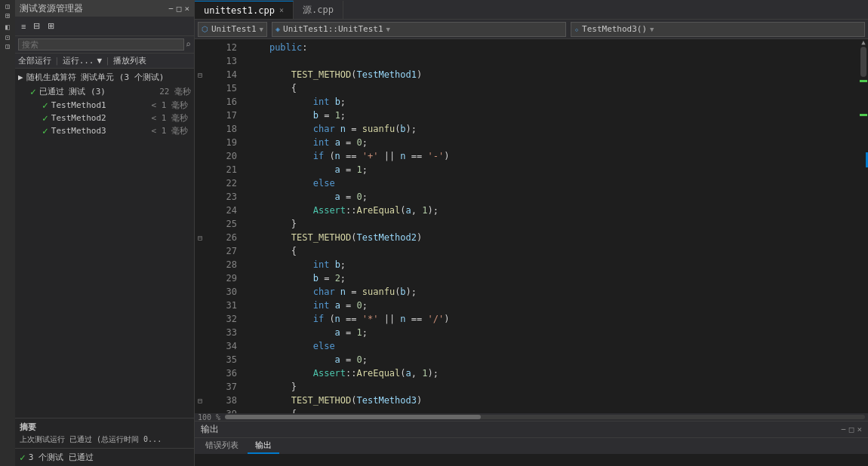  Describe the element at coordinates (187, 9) in the screenshot. I see `close-icon: ×` at that location.